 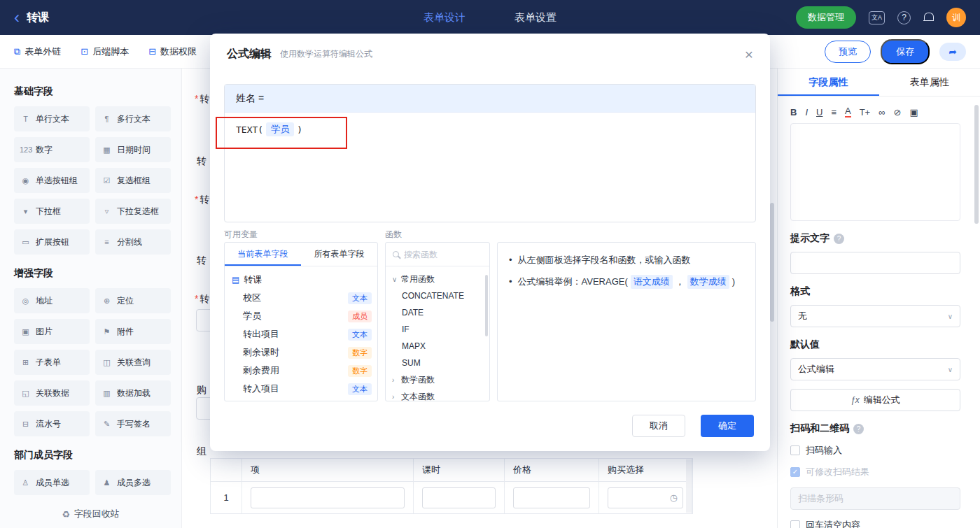 What do you see at coordinates (301, 389) in the screenshot?
I see `variable-field-row: 转入项目文本` at bounding box center [301, 389].